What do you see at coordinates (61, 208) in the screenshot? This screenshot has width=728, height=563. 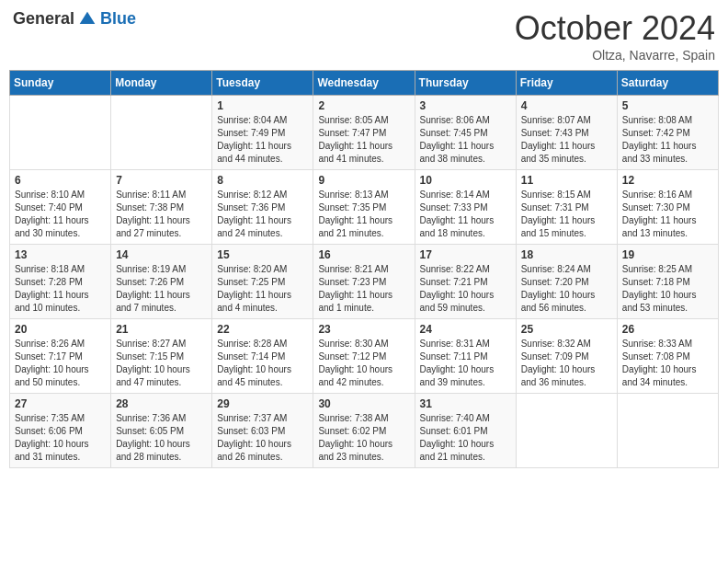 I see `calendar-cell: 6Sunrise: 8:10 AM Sunset: 7:40 PM Daylig…` at bounding box center [61, 208].